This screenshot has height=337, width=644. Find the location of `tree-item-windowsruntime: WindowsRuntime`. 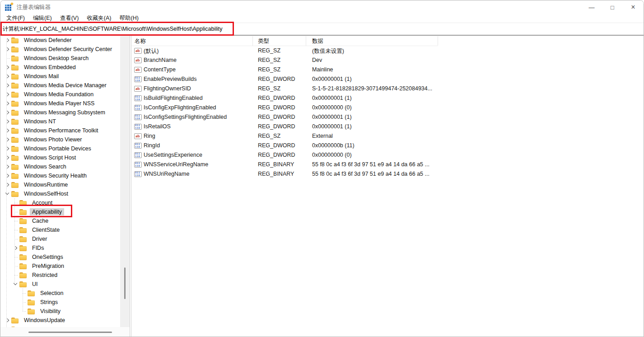

tree-item-windowsruntime: WindowsRuntime is located at coordinates (61, 185).